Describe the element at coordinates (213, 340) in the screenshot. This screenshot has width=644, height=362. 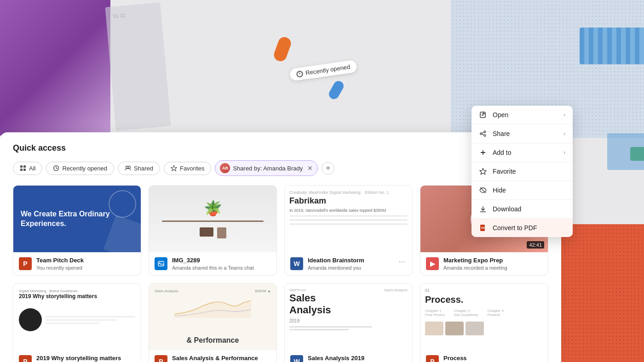
I see `sales-bottom-text: & Performance` at that location.